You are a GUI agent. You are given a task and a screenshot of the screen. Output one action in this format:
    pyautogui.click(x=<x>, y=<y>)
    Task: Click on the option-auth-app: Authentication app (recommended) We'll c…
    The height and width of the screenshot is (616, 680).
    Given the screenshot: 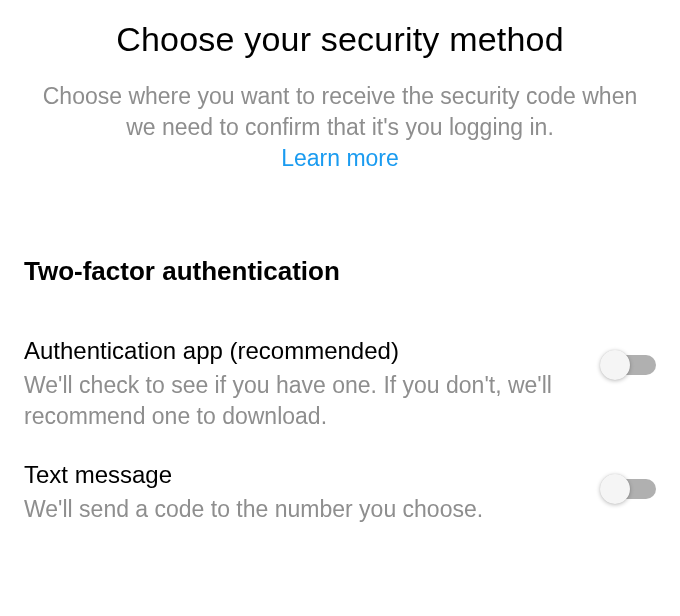 What is the action you would take?
    pyautogui.click(x=340, y=383)
    